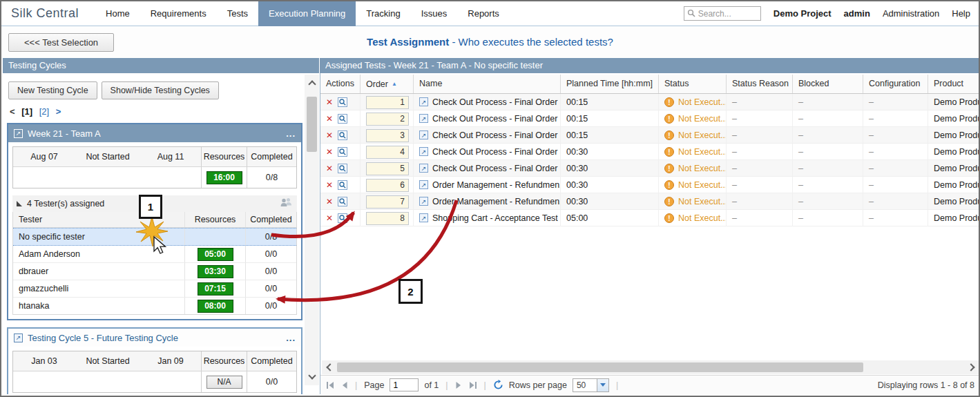 Image resolution: width=980 pixels, height=397 pixels. What do you see at coordinates (972, 367) in the screenshot?
I see `scroll-right-icon` at bounding box center [972, 367].